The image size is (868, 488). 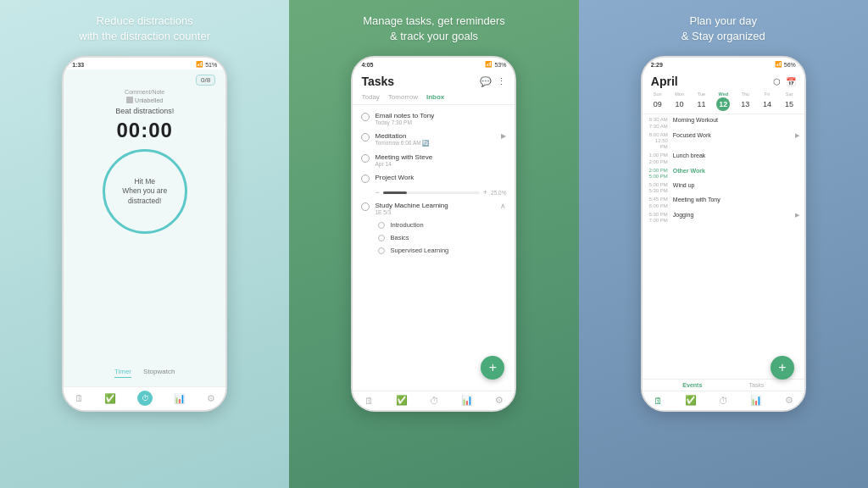 I want to click on screen2: Tasks 💬 ⋮ Today Tomorrow Inbox Email not…, so click(x=434, y=230).